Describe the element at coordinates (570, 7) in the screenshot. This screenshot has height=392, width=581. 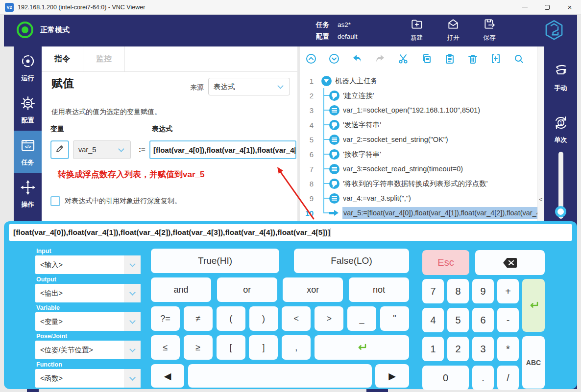
I see `close-icon: ×` at that location.